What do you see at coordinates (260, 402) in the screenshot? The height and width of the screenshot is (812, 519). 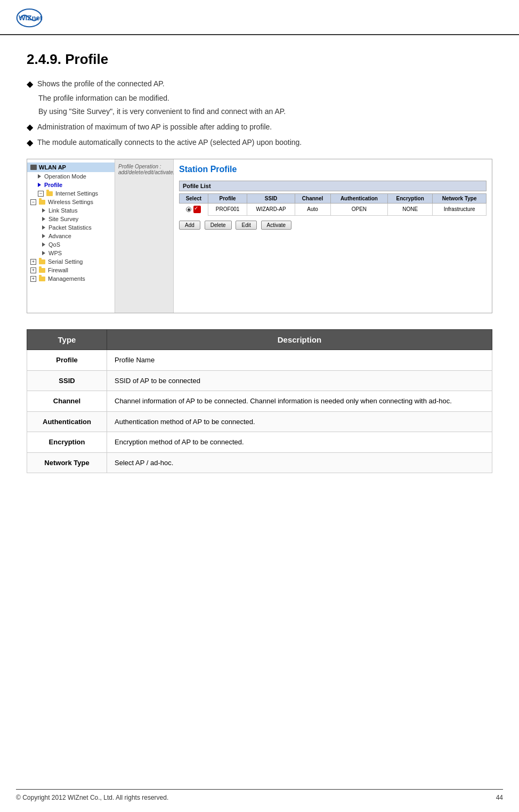 I see `desc-row-2: ChannelChannel information of AP to be c…` at bounding box center [260, 402].